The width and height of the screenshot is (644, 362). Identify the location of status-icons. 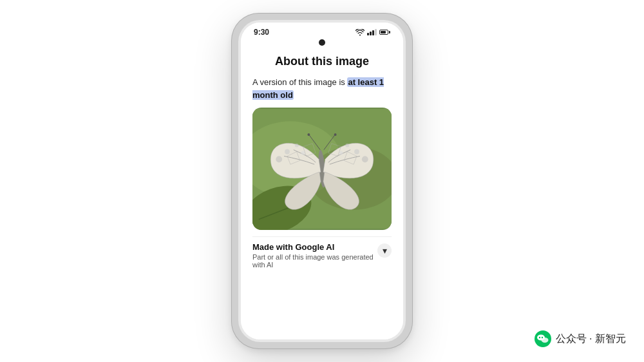
(373, 32).